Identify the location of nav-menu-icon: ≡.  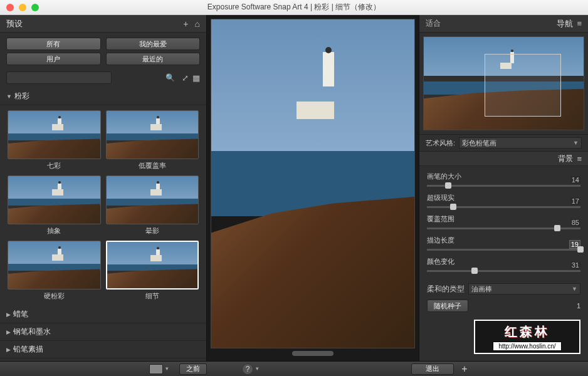
(579, 24).